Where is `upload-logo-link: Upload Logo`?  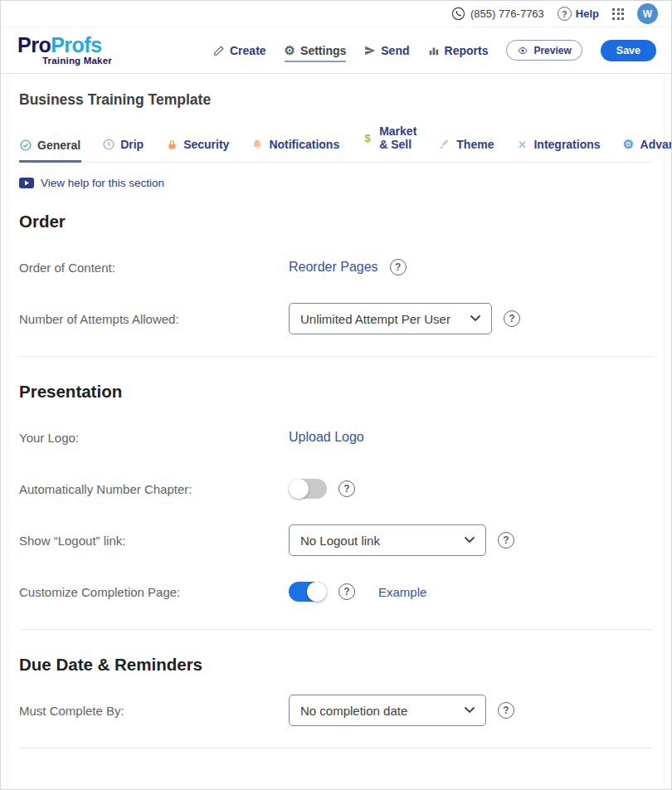 upload-logo-link: Upload Logo is located at coordinates (327, 437).